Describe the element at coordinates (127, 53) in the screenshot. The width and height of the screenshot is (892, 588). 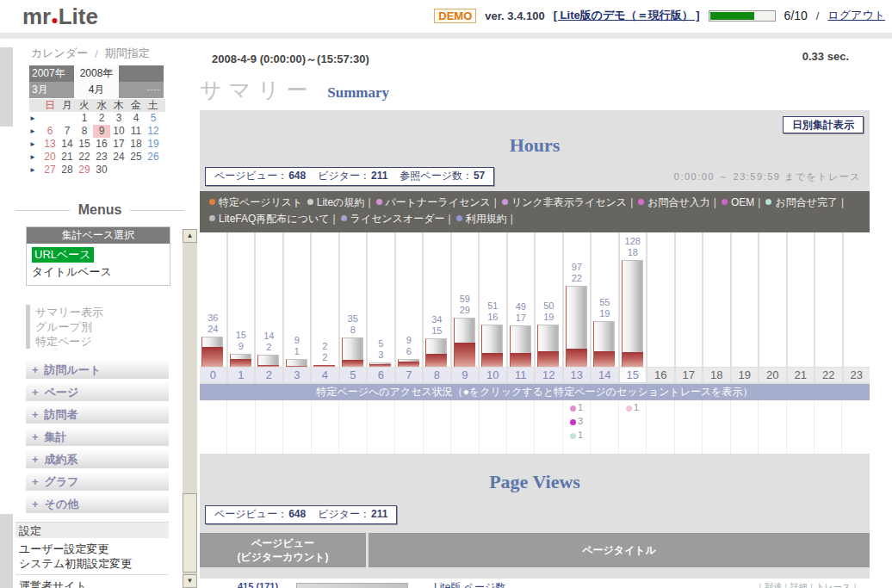
I see `tab-period: 期間指定` at that location.